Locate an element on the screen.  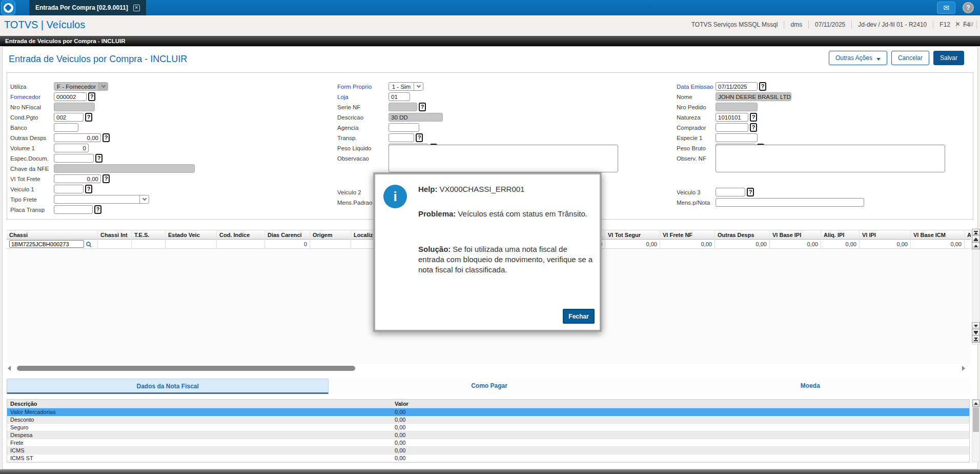
tab: Moeda is located at coordinates (810, 386).